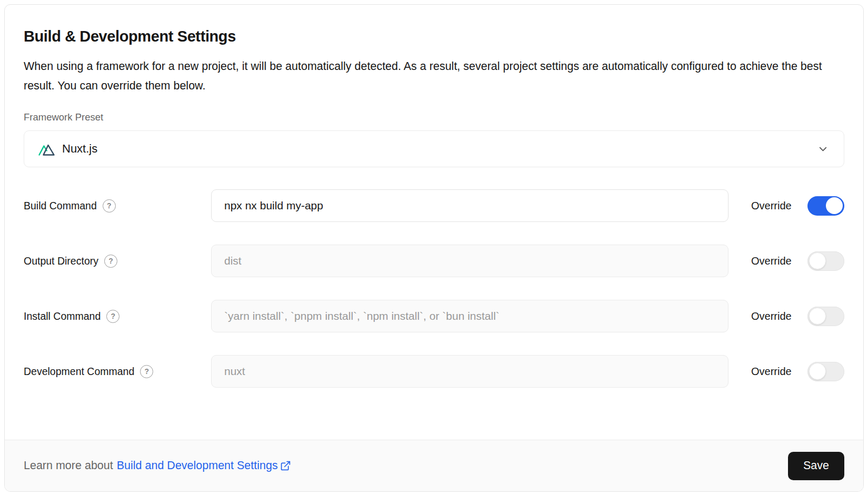 Image resolution: width=868 pixels, height=496 pixels. I want to click on save-button: Save, so click(816, 466).